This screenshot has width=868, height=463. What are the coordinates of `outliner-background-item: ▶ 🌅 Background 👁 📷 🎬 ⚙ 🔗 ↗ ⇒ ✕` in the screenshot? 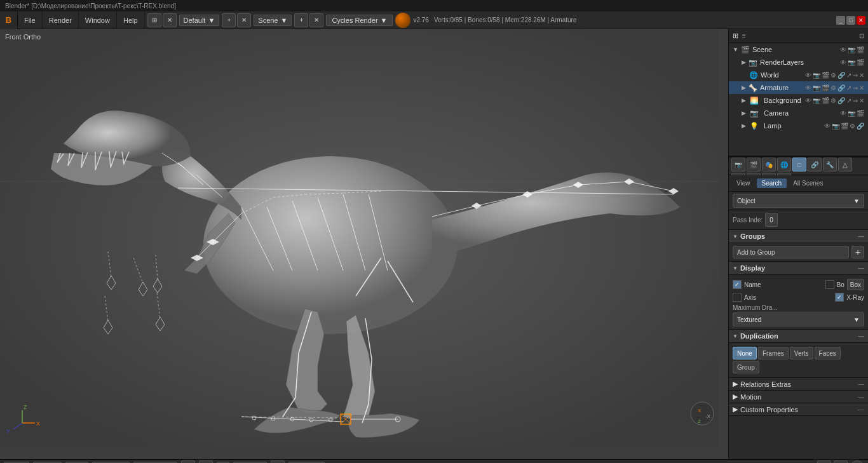 It's located at (798, 100).